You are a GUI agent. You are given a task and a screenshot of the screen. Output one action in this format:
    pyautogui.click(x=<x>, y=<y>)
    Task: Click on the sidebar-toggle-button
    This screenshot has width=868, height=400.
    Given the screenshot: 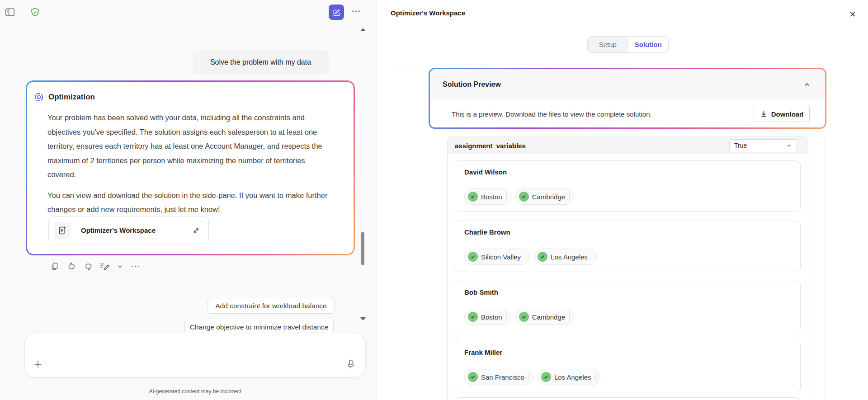 What is the action you would take?
    pyautogui.click(x=10, y=12)
    